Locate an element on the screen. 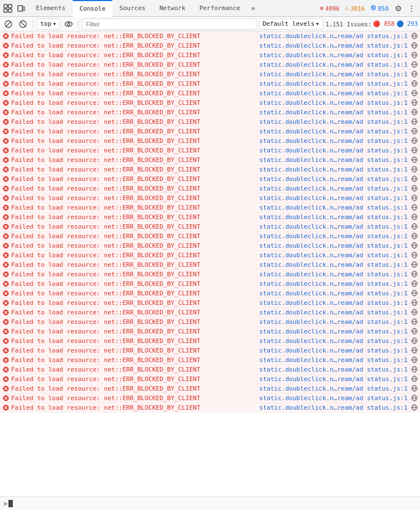 This screenshot has width=420, height=510. devtools-settings-button: ⚙ is located at coordinates (398, 8).